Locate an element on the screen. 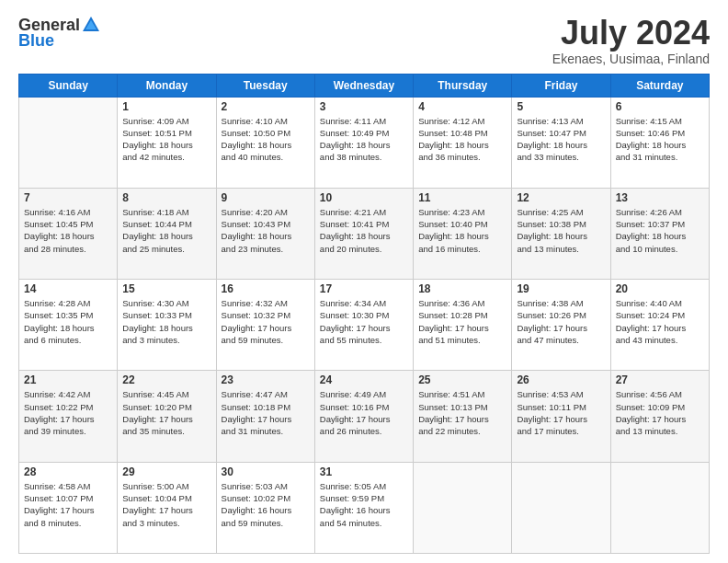  logo-blue-text: Blue is located at coordinates (37, 40).